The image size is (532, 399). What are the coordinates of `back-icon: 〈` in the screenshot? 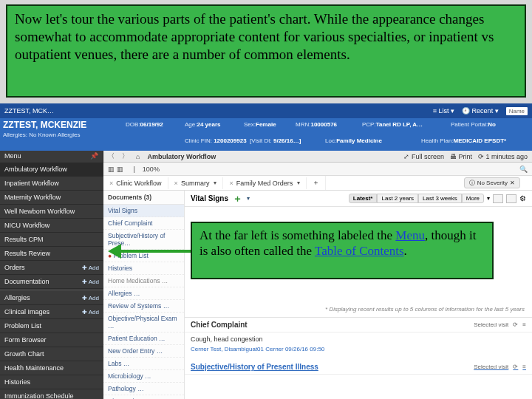 It's located at (111, 157).